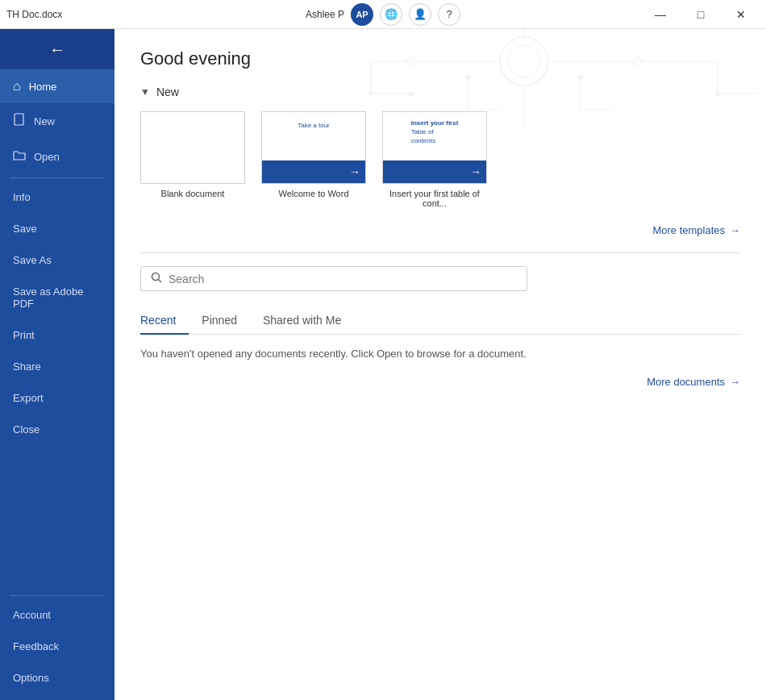 Image resolution: width=766 pixels, height=700 pixels. Describe the element at coordinates (476, 172) in the screenshot. I see `table-arrow-icon: →` at that location.